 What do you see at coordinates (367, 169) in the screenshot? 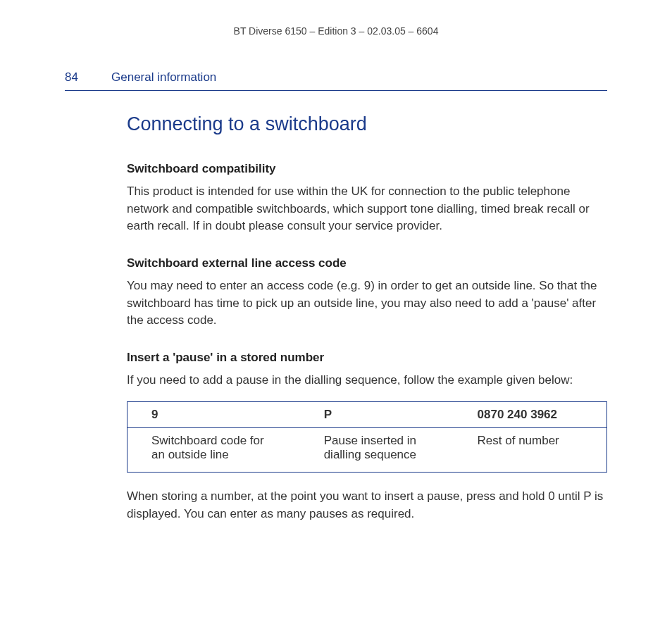
I see `subheading-compatibility: Switchboard compatibility` at bounding box center [367, 169].